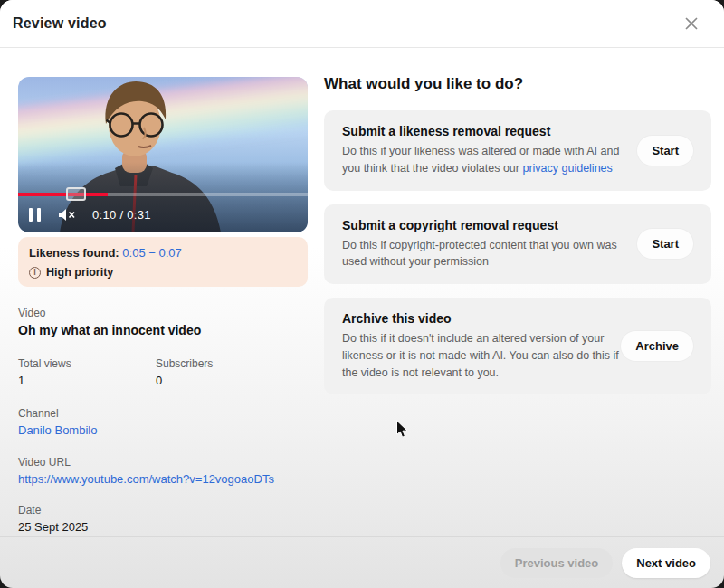  What do you see at coordinates (362, 563) in the screenshot?
I see `dialog-footer: Previous video Next video` at bounding box center [362, 563].